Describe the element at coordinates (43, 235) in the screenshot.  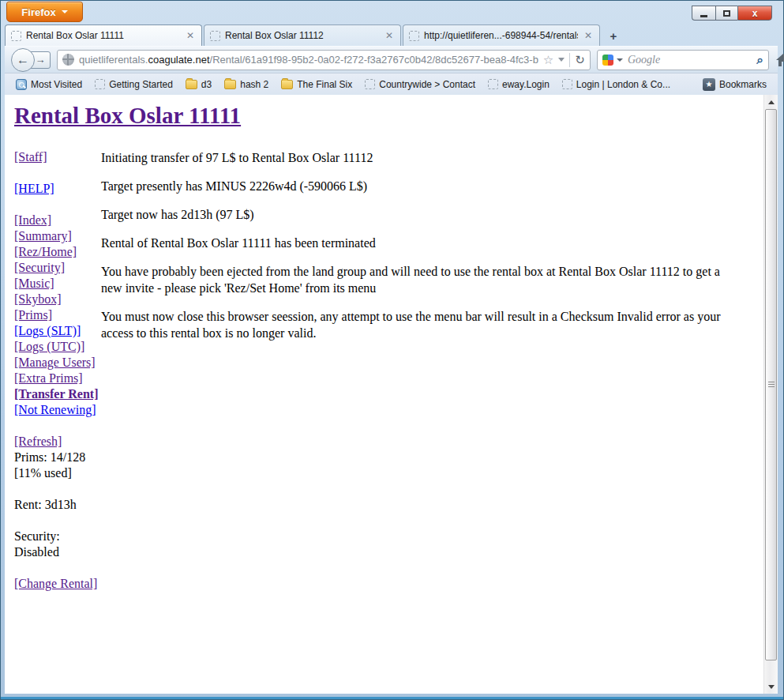
I see `sidebar-link-summary: [Summary]` at that location.